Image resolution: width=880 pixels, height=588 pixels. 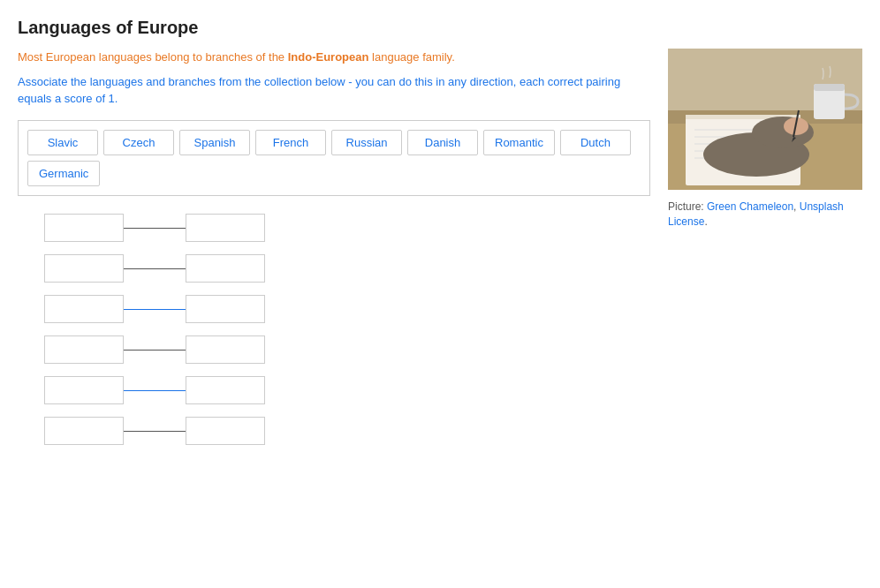 What do you see at coordinates (64, 173) in the screenshot?
I see `word-chip-germanic: Germanic` at bounding box center [64, 173].